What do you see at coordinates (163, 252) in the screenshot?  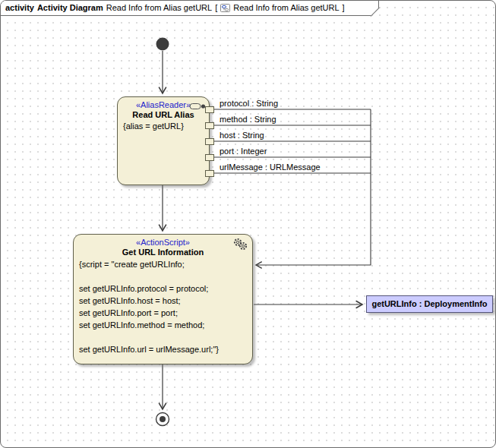 I see `action-name: Get URL Information` at bounding box center [163, 252].